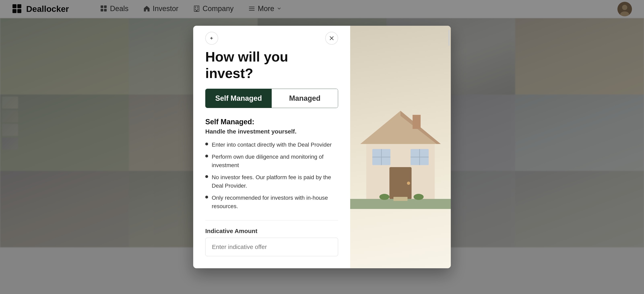  Describe the element at coordinates (332, 38) in the screenshot. I see `close-icon` at that location.